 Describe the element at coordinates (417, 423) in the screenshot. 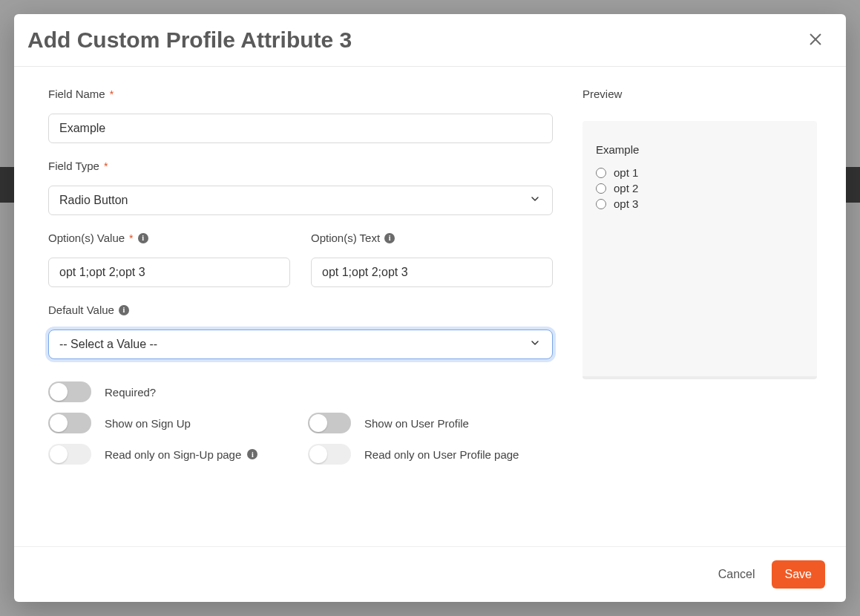

I see `show-profile-label: Show on User Profile` at that location.